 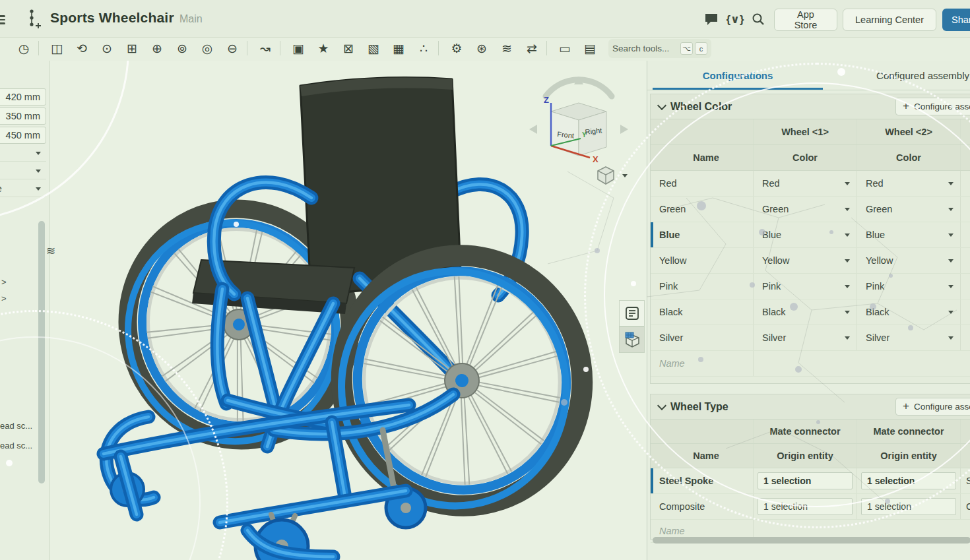 What do you see at coordinates (809, 75) in the screenshot?
I see `panel-tab-bar: Configurations Configured assembly` at bounding box center [809, 75].